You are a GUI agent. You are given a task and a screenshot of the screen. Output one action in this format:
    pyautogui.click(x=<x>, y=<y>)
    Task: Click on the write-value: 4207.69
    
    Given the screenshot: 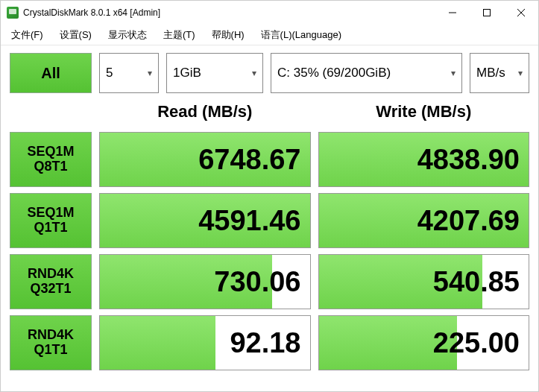 What is the action you would take?
    pyautogui.click(x=424, y=221)
    